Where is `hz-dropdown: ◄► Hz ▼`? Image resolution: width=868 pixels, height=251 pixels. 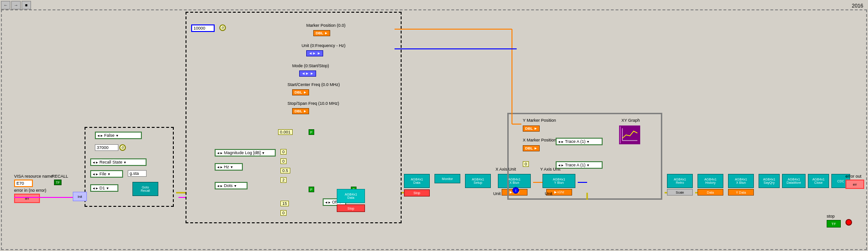
hz-dropdown: ◄► Hz ▼ is located at coordinates (229, 167).